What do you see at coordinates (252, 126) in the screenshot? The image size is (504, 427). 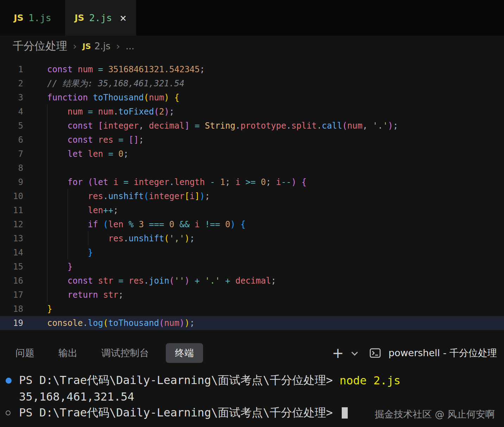 I see `code-line: 5 const [integer, decimal] = String.prot…` at bounding box center [252, 126].